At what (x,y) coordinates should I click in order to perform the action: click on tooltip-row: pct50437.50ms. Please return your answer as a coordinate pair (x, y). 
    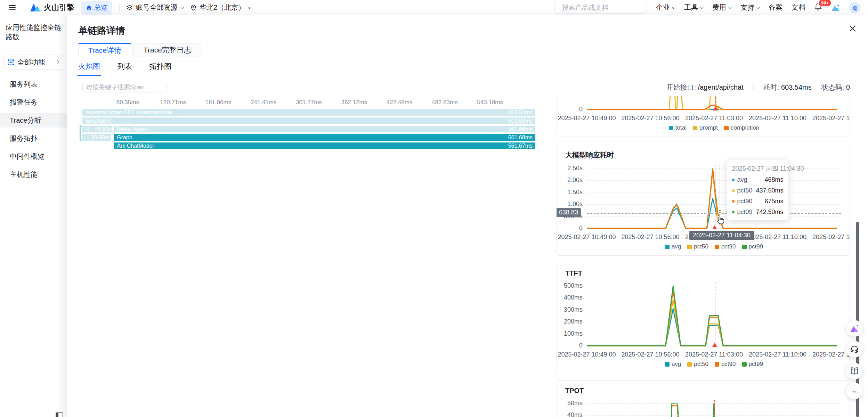
    Looking at the image, I should click on (758, 190).